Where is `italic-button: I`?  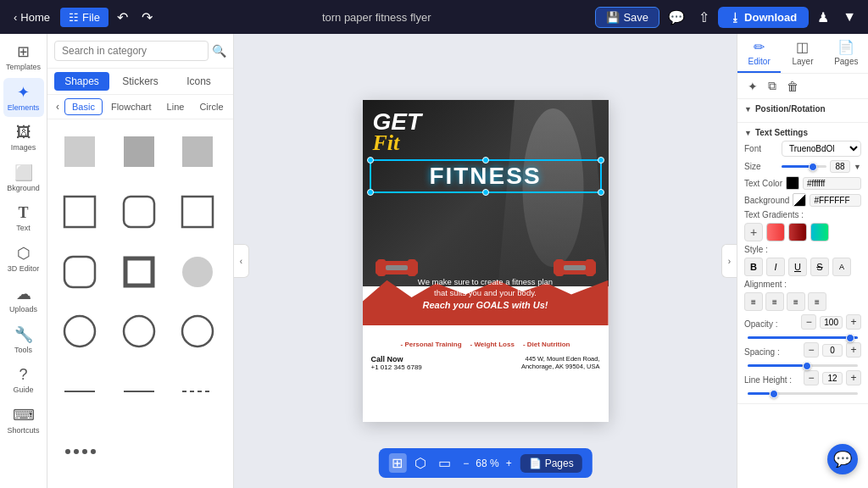 italic-button: I is located at coordinates (776, 267).